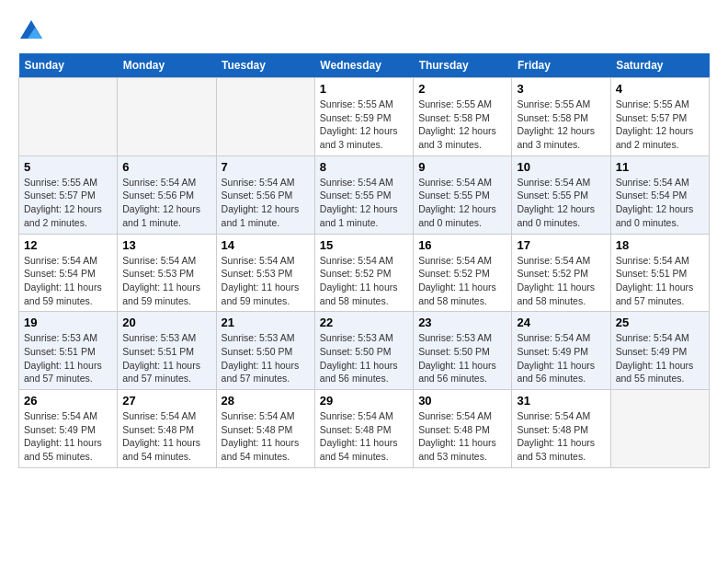 The height and width of the screenshot is (563, 728). Describe the element at coordinates (266, 401) in the screenshot. I see `day-number: 28` at that location.